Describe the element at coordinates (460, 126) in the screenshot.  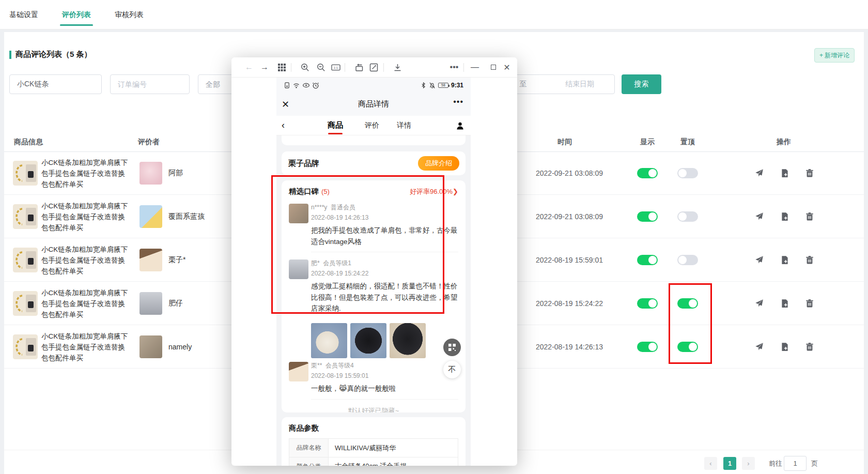
I see `person-icon` at that location.